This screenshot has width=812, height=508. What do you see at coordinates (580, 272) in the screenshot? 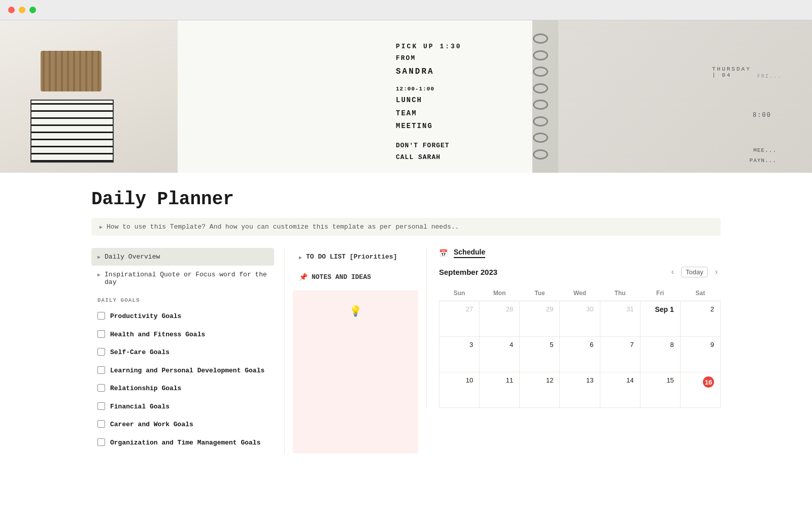
I see `month-navigation: September 2023 ‹ Today ›` at bounding box center [580, 272].